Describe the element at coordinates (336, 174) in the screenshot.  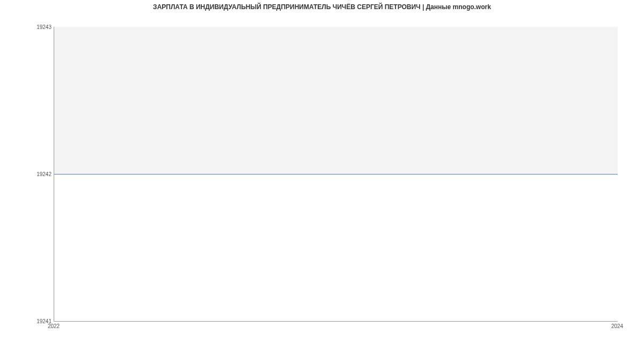
I see `series-line` at that location.